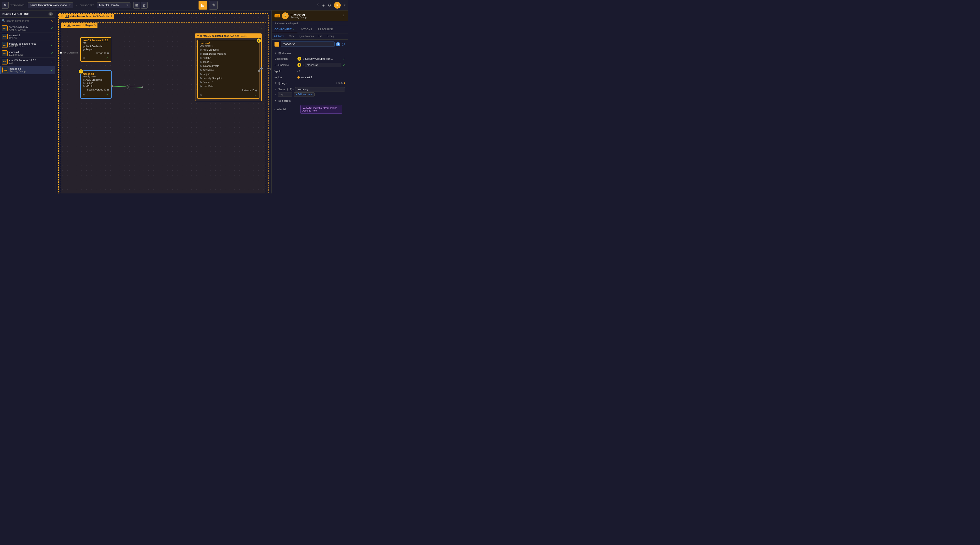  Describe the element at coordinates (29, 35) in the screenshot. I see `component-name: us-east-1` at that location.